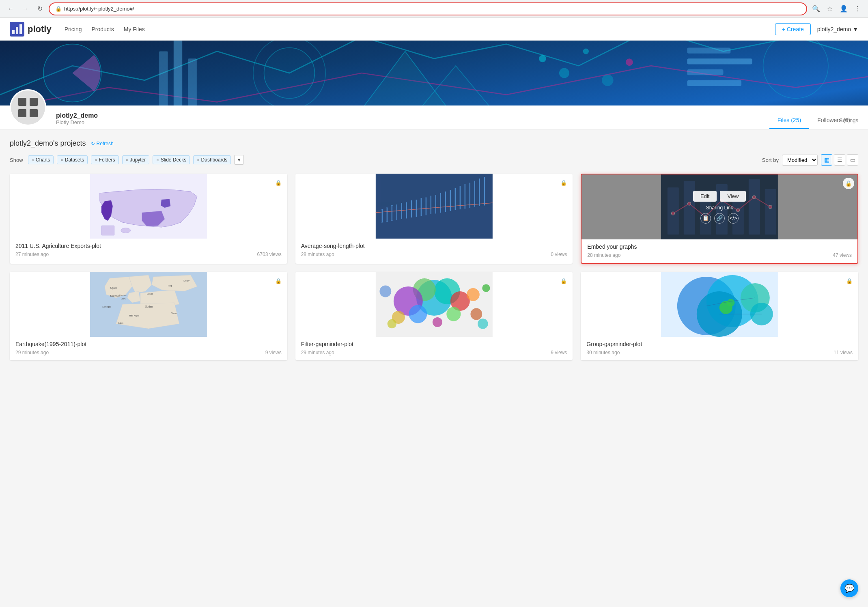 This screenshot has height=607, width=868. What do you see at coordinates (434, 344) in the screenshot?
I see `card-filter-gapminder-title: Filter-gapminder-plot` at bounding box center [434, 344].